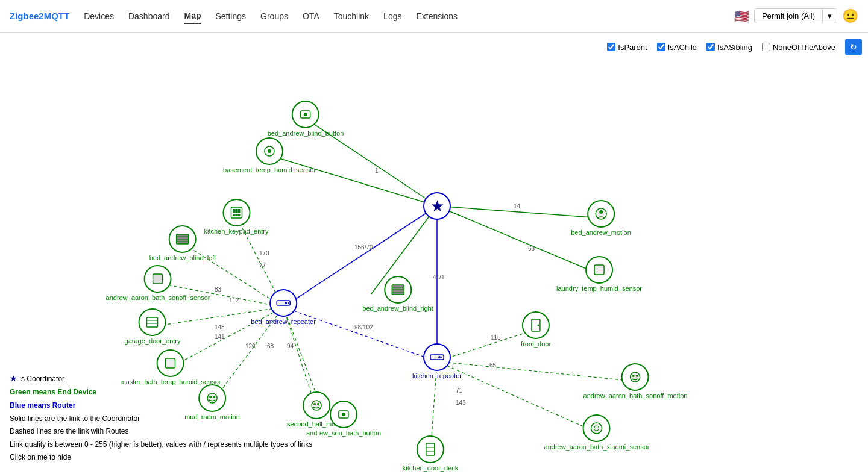 The width and height of the screenshot is (868, 474). I want to click on isachild-checkbox, so click(661, 47).